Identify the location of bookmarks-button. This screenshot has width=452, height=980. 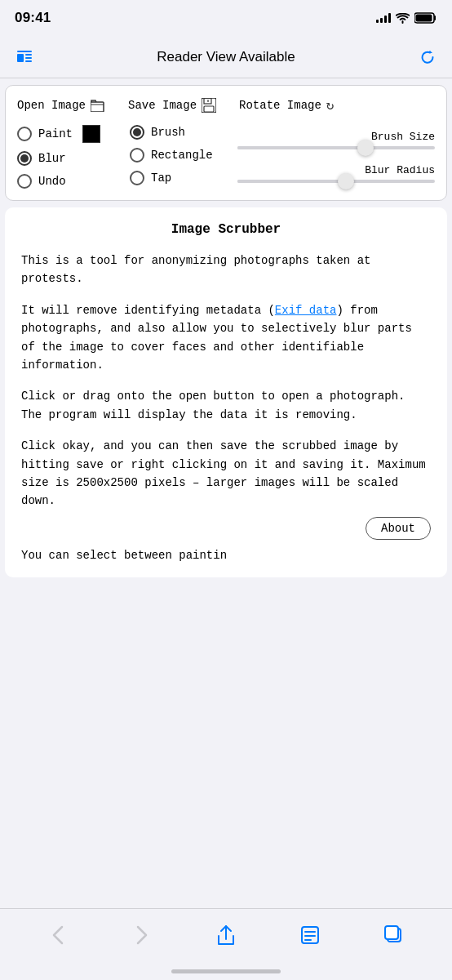
(310, 935).